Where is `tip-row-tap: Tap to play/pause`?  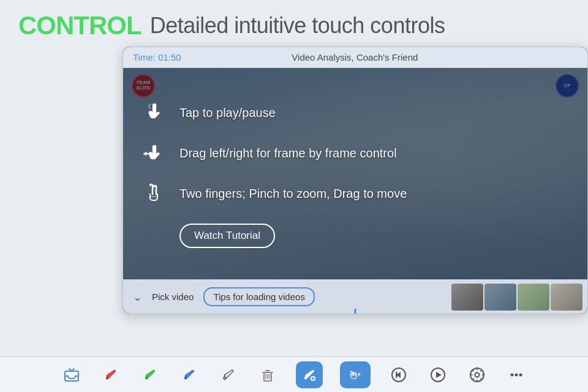 tip-row-tap: Tap to play/pause is located at coordinates (208, 113).